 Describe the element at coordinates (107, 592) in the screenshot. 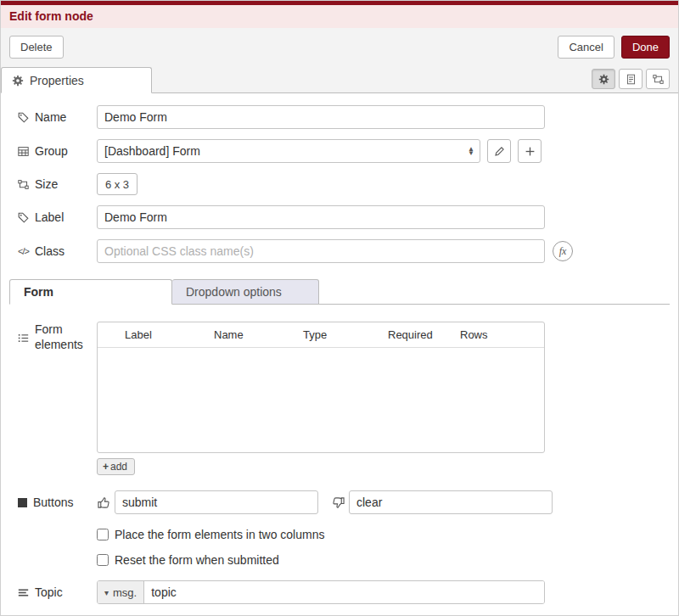

I see `caret-down-icon: ▾` at that location.